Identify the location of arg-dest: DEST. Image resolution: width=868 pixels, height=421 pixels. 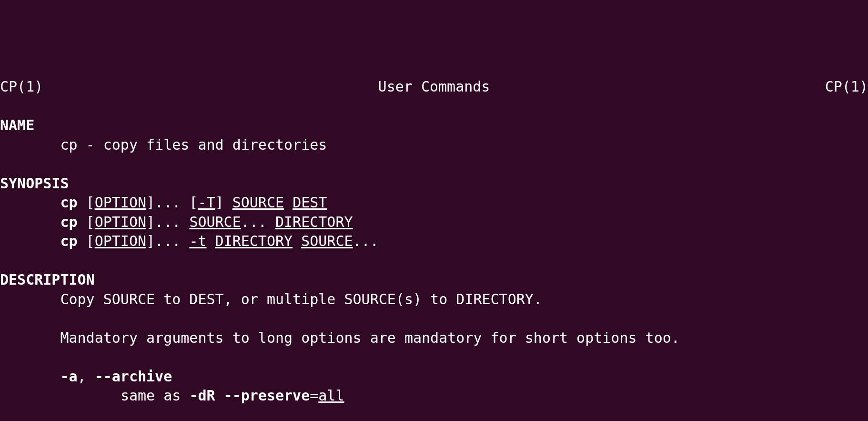
(310, 202).